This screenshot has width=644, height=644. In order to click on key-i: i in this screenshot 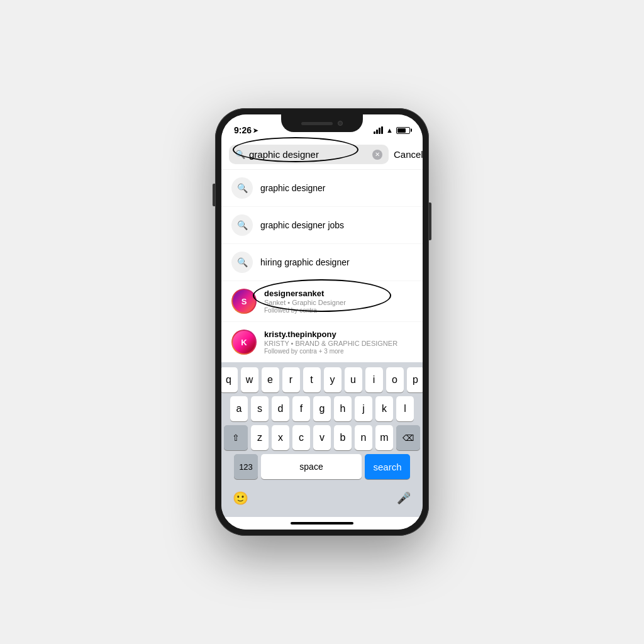, I will do `click(374, 380)`.